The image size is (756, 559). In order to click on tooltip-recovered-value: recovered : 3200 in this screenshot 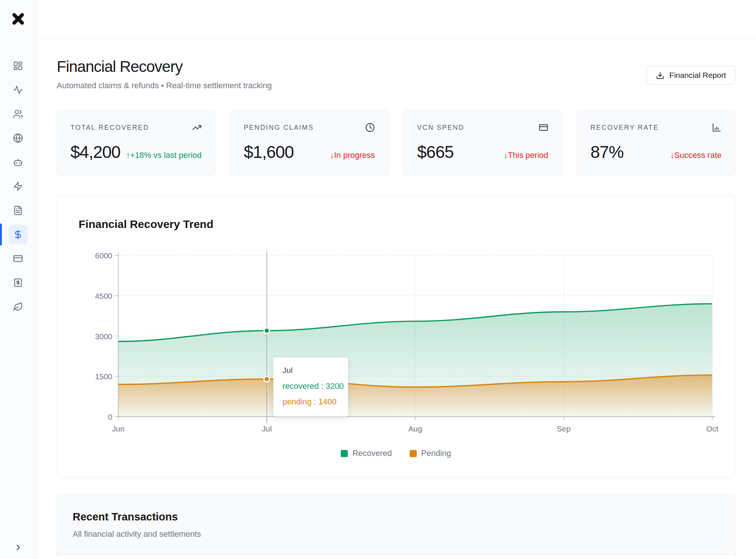, I will do `click(315, 386)`.